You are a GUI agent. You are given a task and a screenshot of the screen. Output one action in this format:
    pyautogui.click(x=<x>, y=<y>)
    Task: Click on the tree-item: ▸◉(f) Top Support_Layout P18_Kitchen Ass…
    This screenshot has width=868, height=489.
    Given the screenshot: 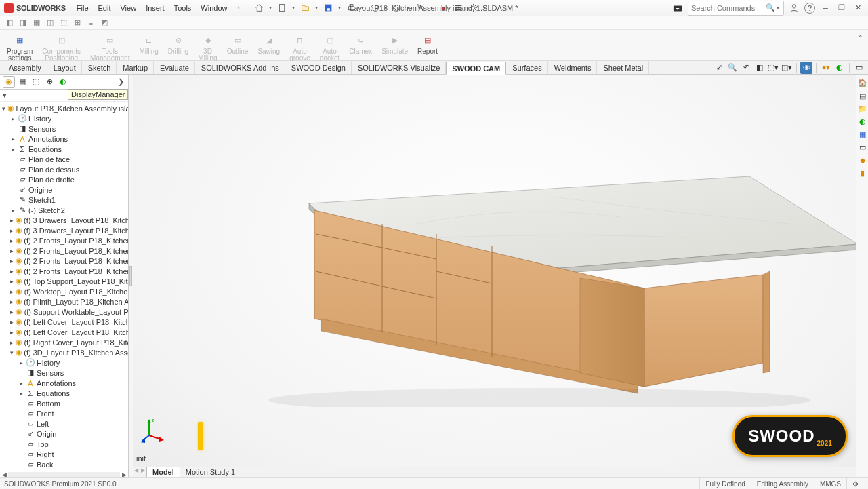 What is the action you would take?
    pyautogui.click(x=65, y=281)
    